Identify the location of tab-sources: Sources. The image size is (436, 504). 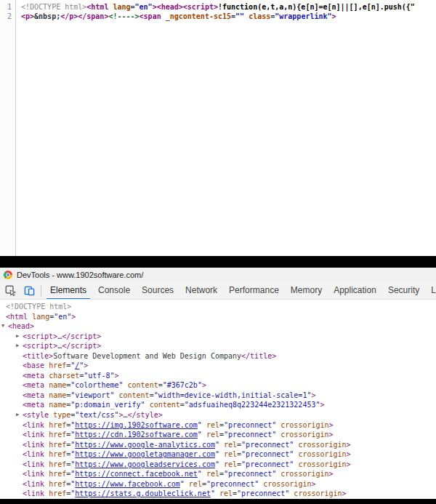
(158, 291).